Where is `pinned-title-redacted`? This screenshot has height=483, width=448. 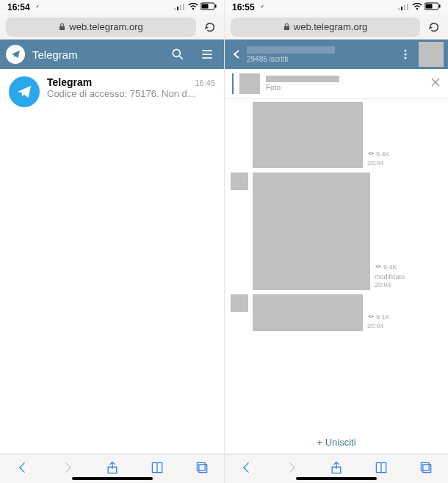 pinned-title-redacted is located at coordinates (303, 79).